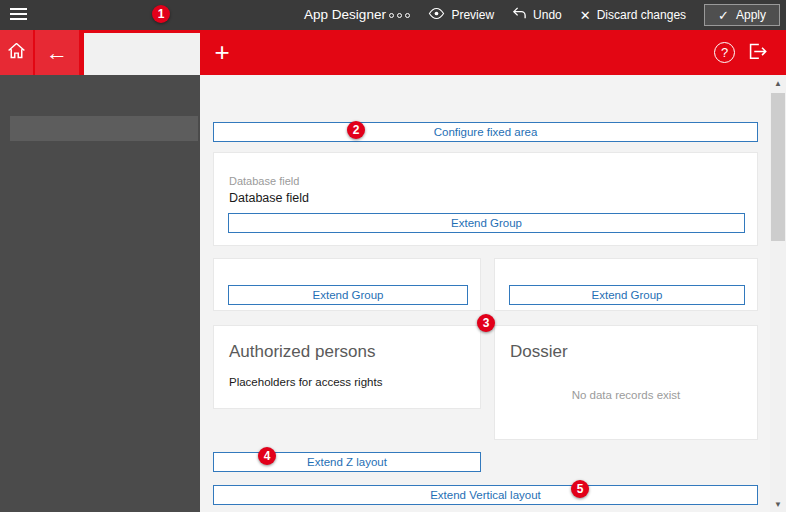 The image size is (786, 512). I want to click on sidebar-selected-item, so click(104, 128).